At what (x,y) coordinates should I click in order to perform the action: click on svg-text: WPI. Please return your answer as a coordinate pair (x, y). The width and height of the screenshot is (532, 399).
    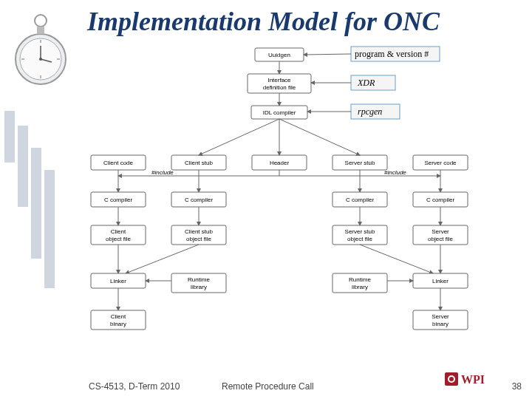
    Looking at the image, I should click on (473, 380).